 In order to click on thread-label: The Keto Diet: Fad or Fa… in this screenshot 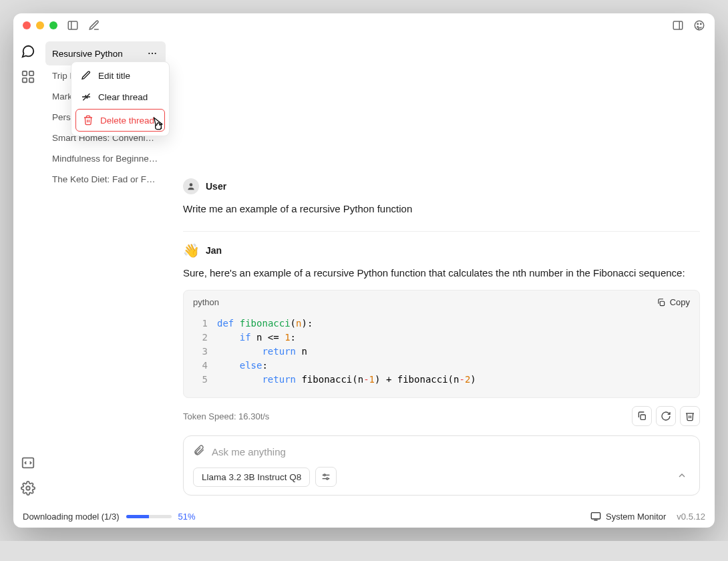, I will do `click(106, 179)`.